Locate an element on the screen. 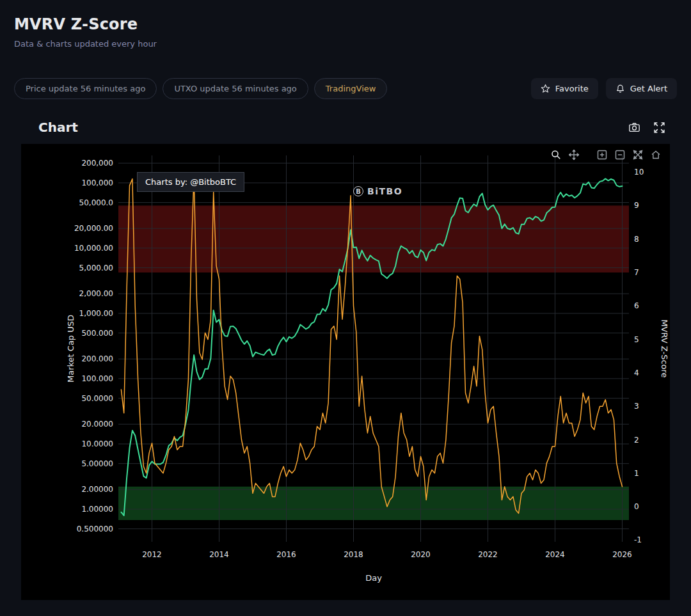  left-tick-label: 1.00000 is located at coordinates (97, 509).